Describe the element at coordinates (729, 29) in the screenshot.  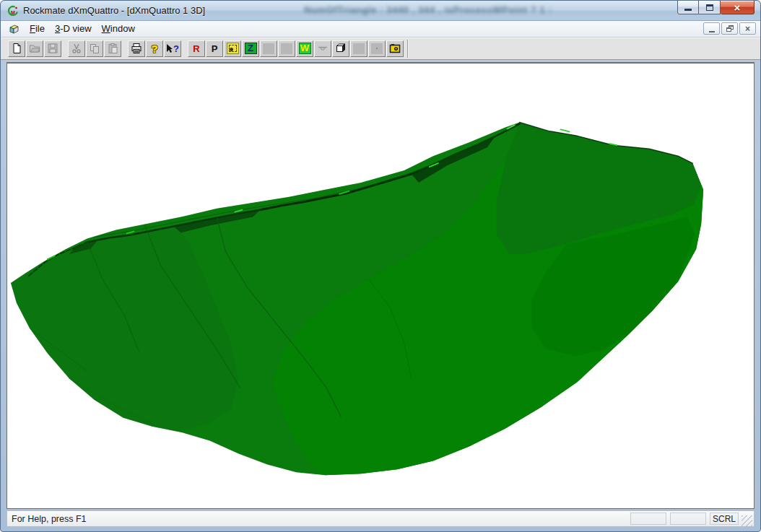
I see `mdi-restore-button` at that location.